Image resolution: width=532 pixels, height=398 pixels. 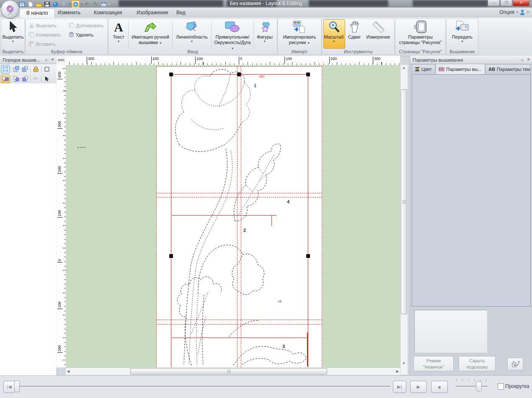 I want to click on stitch-pattern-icon: ❄, so click(x=64, y=4).